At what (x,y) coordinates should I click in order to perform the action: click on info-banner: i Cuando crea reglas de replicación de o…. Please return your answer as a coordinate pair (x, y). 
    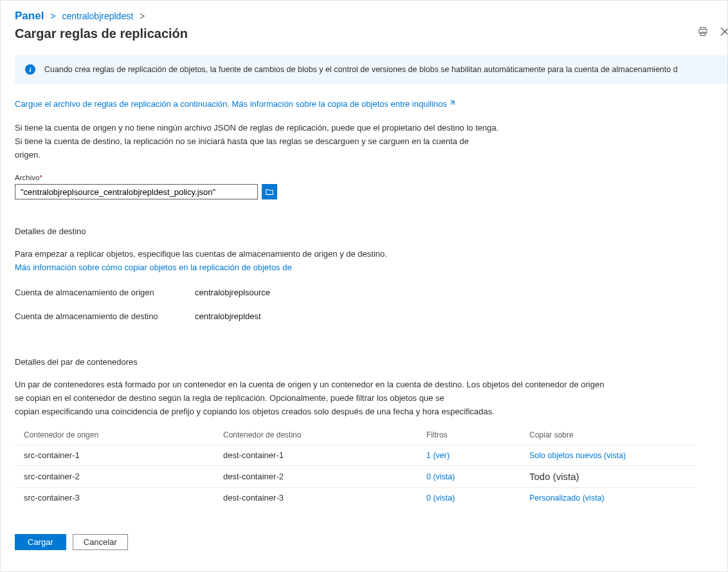
    Looking at the image, I should click on (371, 69).